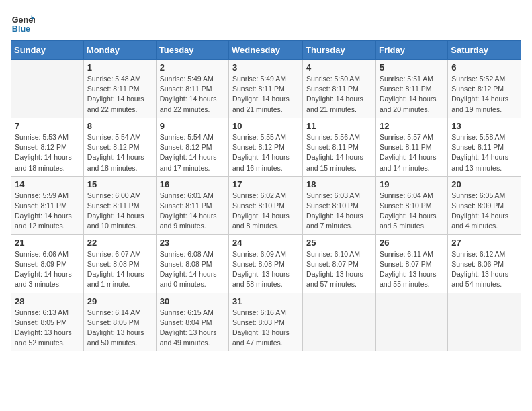  I want to click on day-number: 8, so click(120, 126).